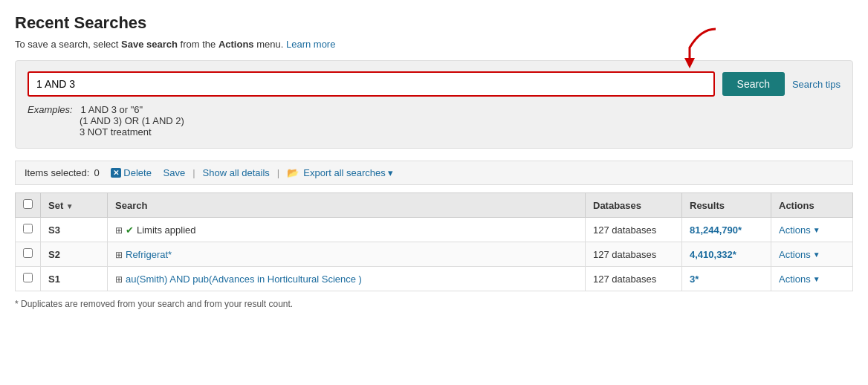  Describe the element at coordinates (434, 254) in the screenshot. I see `table-row: S2⊞Refrigerat*127 databases4,410,332*Act…` at that location.